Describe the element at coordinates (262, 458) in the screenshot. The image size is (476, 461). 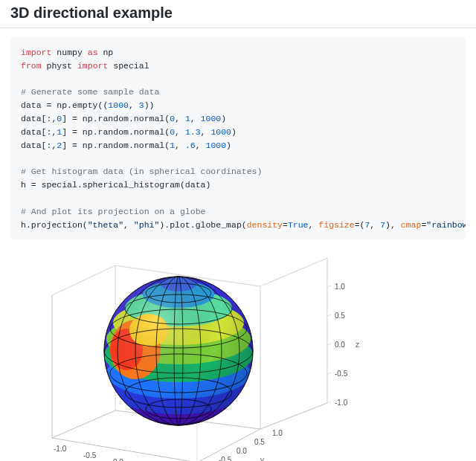
I see `y-axis-label: y` at that location.